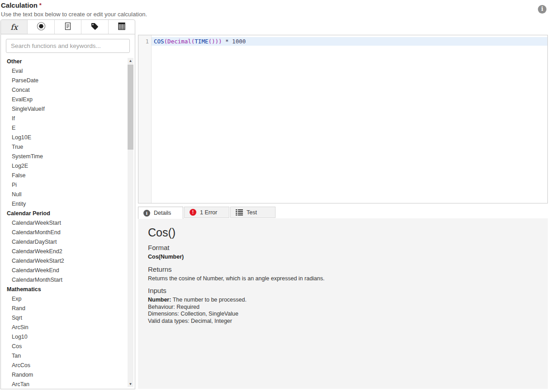 The width and height of the screenshot is (551, 392). I want to click on required-marker: *, so click(41, 5).